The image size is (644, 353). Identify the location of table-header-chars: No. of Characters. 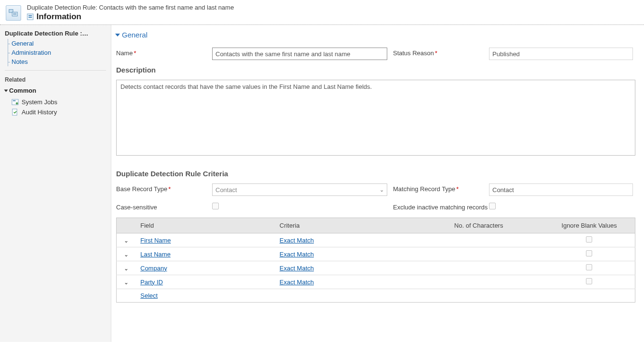
(479, 226).